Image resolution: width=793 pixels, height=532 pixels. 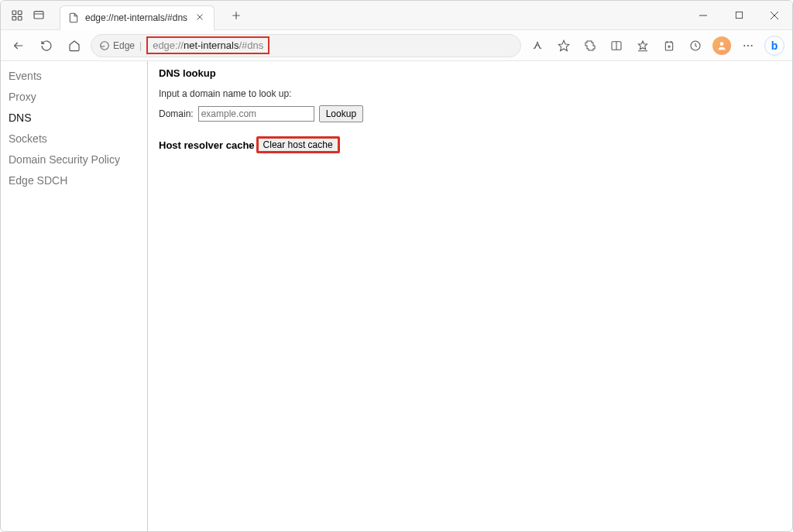 I want to click on page-icon, so click(x=74, y=18).